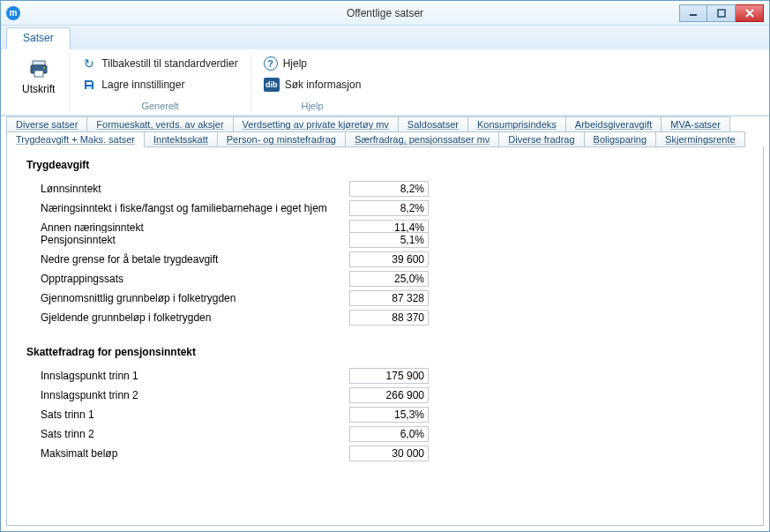 Image resolution: width=770 pixels, height=532 pixels. I want to click on window-buttons, so click(721, 13).